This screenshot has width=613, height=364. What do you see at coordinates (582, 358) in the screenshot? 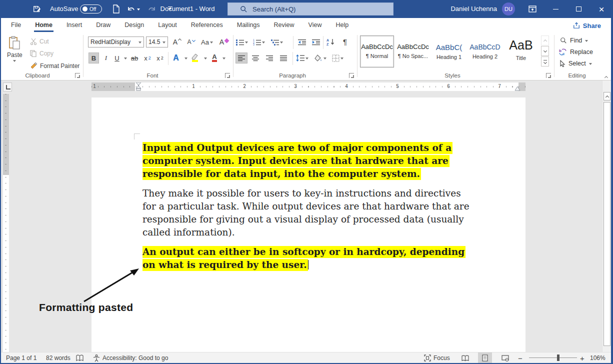
I see `zoom-in-button: +` at bounding box center [582, 358].